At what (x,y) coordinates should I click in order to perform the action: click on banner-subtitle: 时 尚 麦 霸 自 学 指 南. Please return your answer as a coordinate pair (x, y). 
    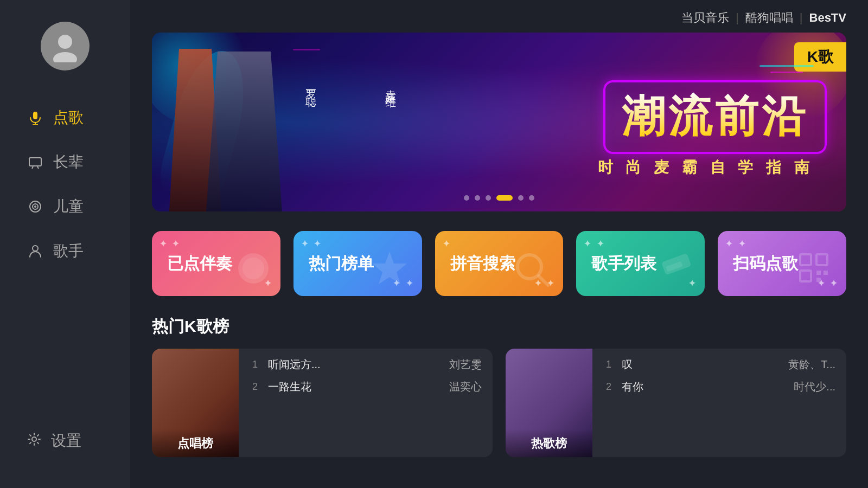
    Looking at the image, I should click on (706, 168).